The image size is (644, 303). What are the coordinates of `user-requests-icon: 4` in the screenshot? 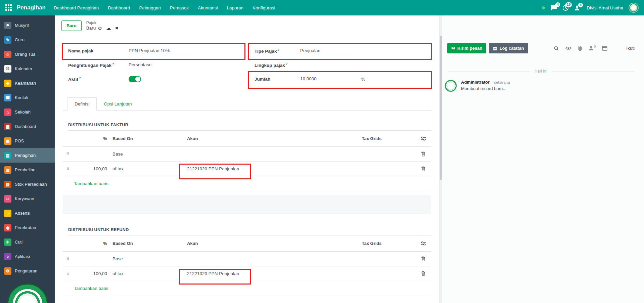 It's located at (577, 8).